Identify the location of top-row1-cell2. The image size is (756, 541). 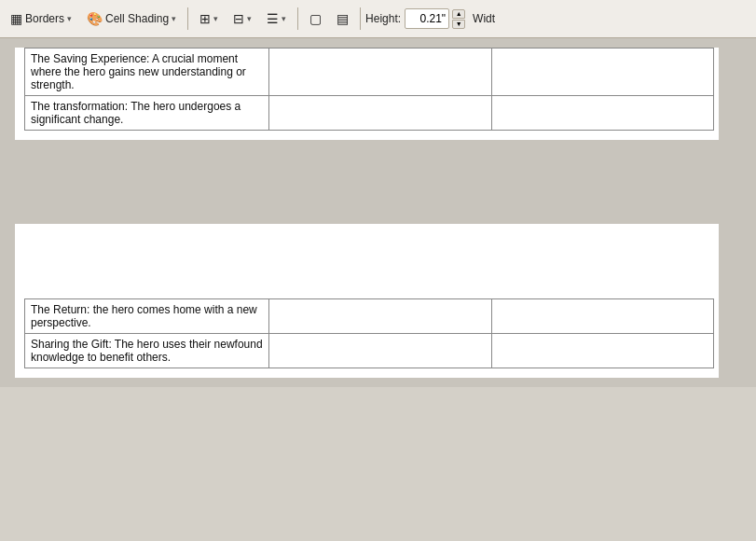
(380, 73).